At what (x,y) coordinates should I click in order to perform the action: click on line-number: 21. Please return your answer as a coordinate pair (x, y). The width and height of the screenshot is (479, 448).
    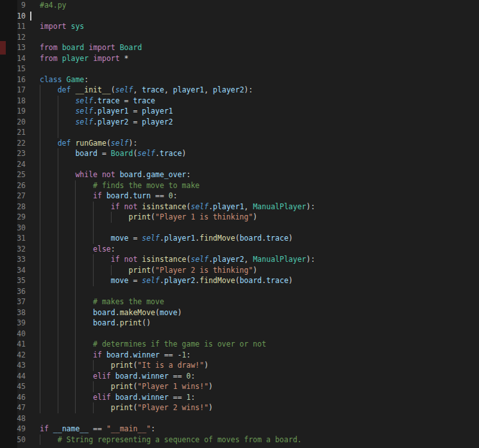
    Looking at the image, I should click on (13, 132).